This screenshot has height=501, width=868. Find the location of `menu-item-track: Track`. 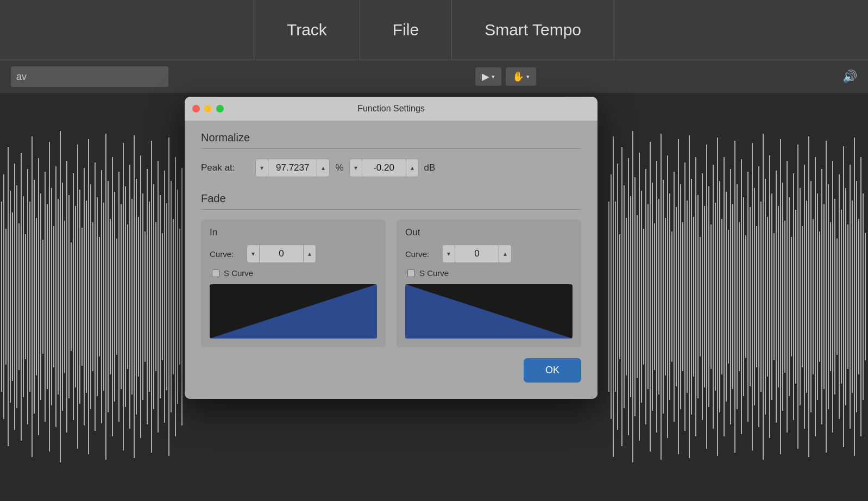

menu-item-track: Track is located at coordinates (307, 30).